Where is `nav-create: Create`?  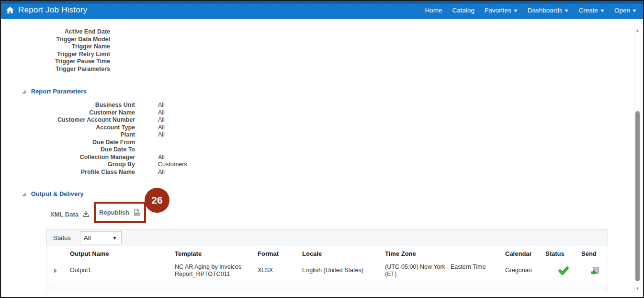 nav-create: Create is located at coordinates (591, 11).